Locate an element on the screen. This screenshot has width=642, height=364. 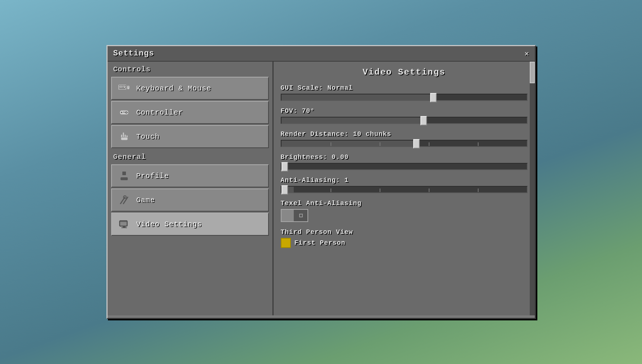
touch-icon is located at coordinates (124, 137).